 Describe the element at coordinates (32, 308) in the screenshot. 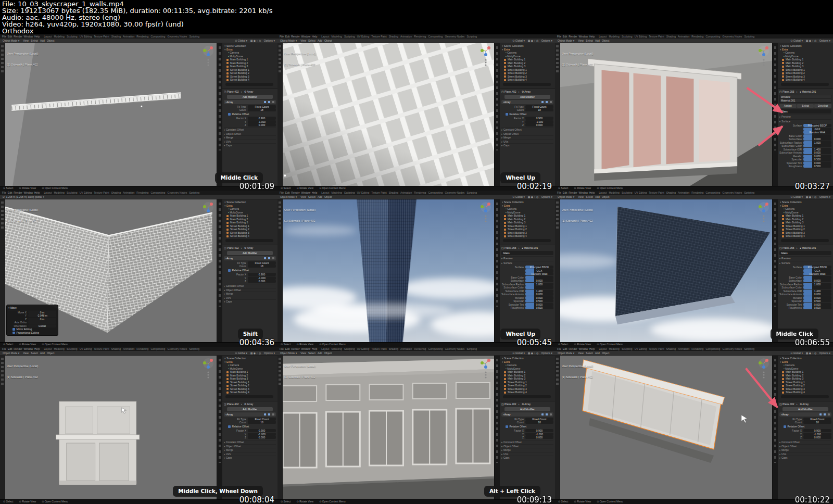

I see `operator-panel-title: Move` at that location.